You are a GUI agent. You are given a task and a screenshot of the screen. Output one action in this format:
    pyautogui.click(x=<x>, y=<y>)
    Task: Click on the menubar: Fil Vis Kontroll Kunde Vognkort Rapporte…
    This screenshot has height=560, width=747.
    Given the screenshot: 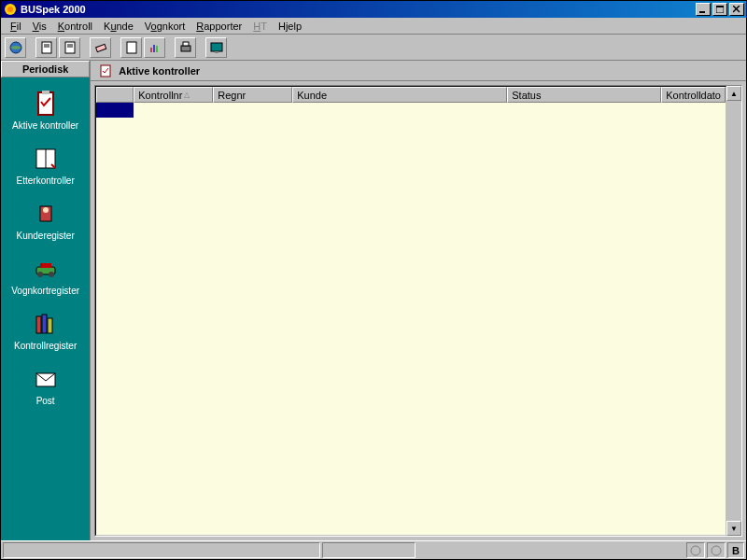 What is the action you would take?
    pyautogui.click(x=374, y=26)
    